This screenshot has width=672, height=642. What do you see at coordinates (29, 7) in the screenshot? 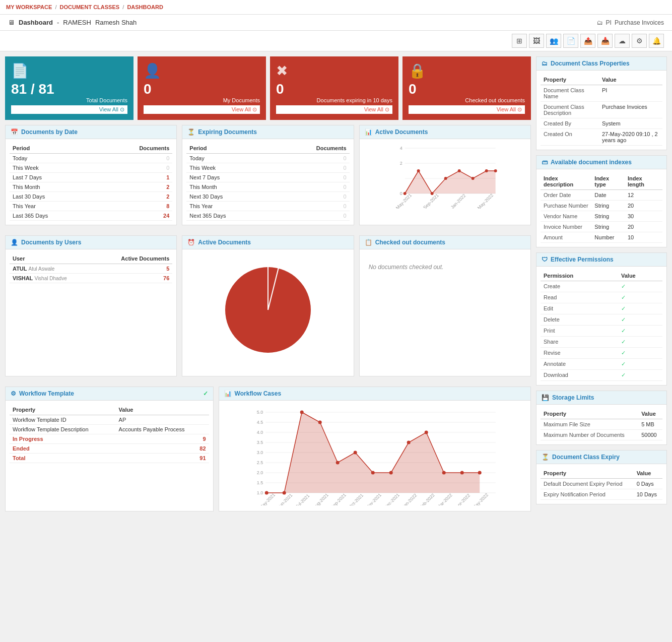
I see `breadcrumb-myworkspace: MY WORKSPACE` at bounding box center [29, 7].